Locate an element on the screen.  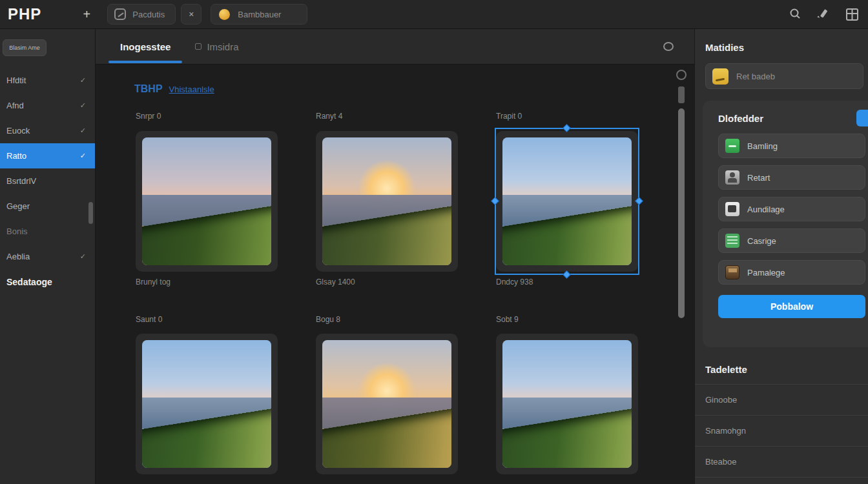
tab-label: Inogesstee is located at coordinates (145, 46).